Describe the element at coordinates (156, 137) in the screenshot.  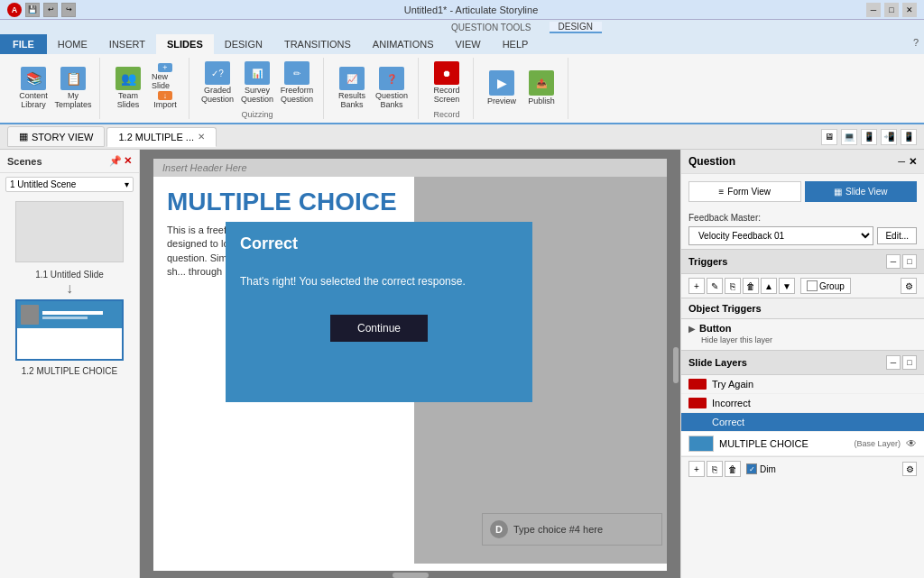
I see `multiple-choice-label: 1.2 MULTIPLE ...` at that location.